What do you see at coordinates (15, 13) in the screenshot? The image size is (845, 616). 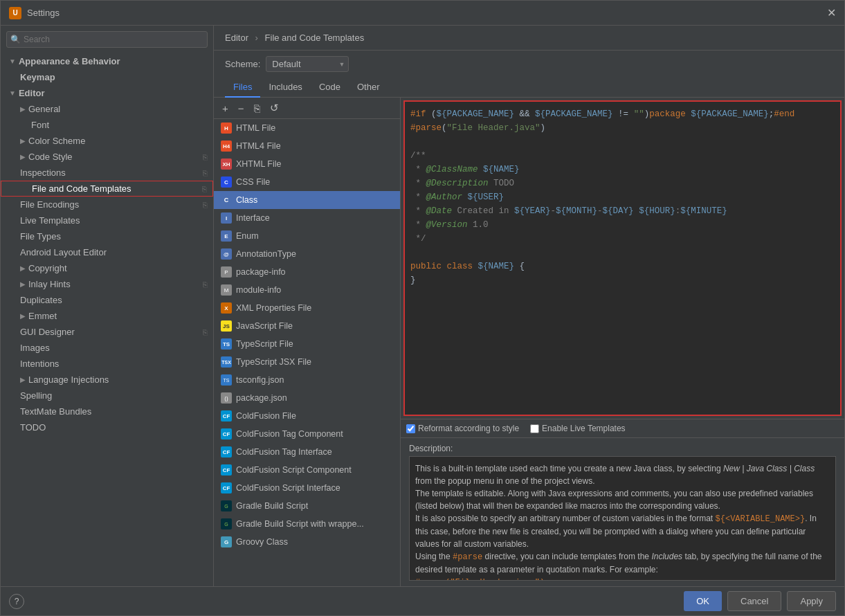 I see `app-icon: U` at bounding box center [15, 13].